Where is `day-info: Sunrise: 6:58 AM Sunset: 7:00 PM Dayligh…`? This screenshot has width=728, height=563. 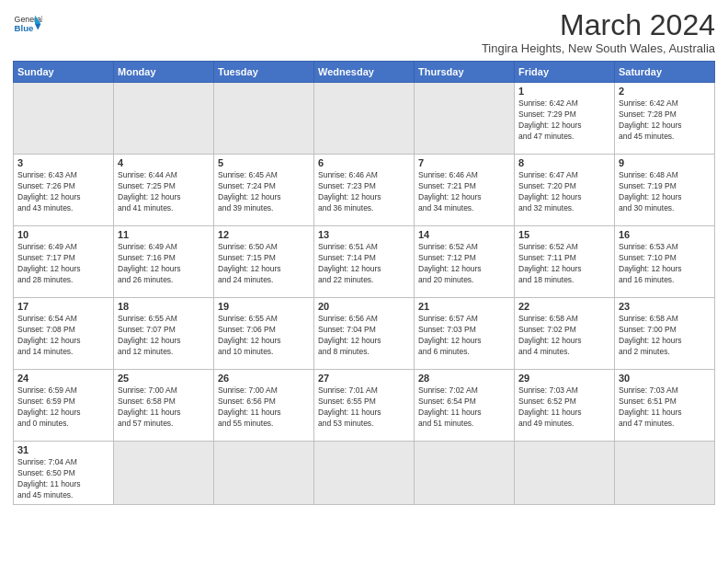
day-info: Sunrise: 6:58 AM Sunset: 7:00 PM Dayligh… is located at coordinates (665, 336).